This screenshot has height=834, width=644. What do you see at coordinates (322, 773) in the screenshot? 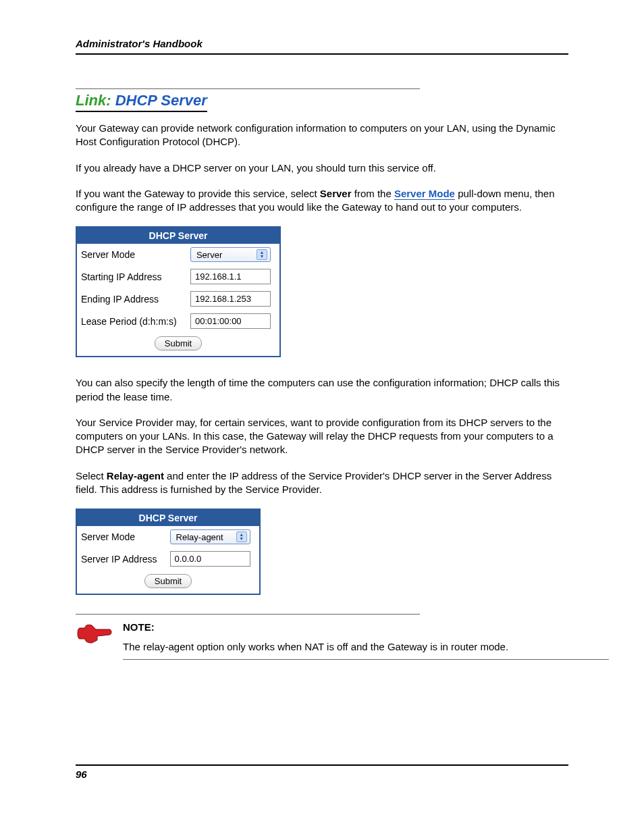
I see `page-number: 96` at bounding box center [322, 773].